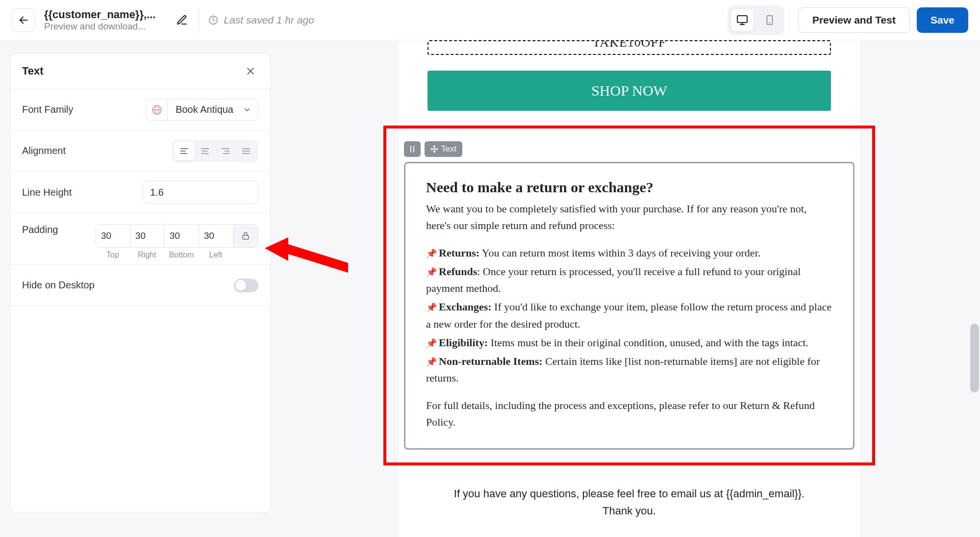 This screenshot has height=537, width=980. I want to click on global-style-button, so click(156, 110).